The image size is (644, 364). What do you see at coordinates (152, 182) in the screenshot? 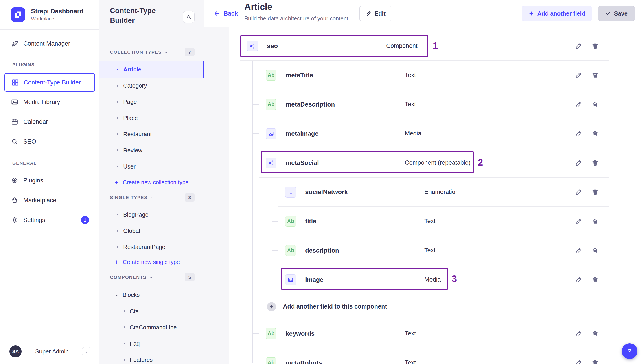
I see `create-collection-type-link: Create new collection type` at bounding box center [152, 182].